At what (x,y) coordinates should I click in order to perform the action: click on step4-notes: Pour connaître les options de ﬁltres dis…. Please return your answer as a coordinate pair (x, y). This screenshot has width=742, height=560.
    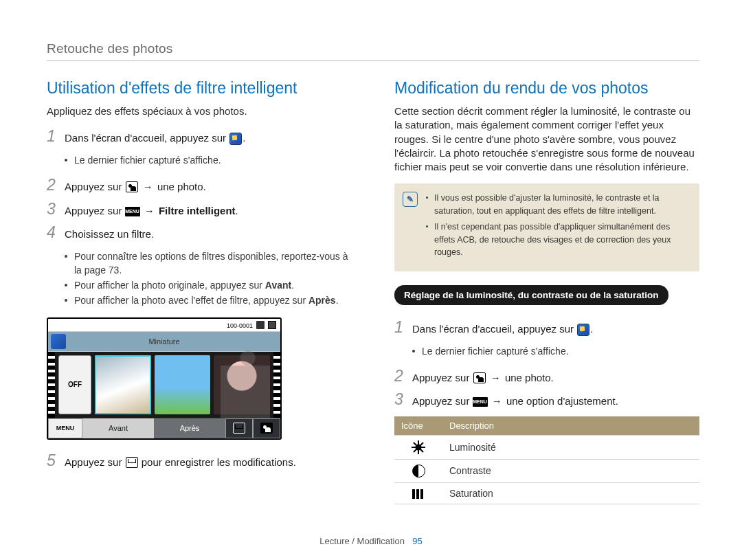
    Looking at the image, I should click on (208, 279).